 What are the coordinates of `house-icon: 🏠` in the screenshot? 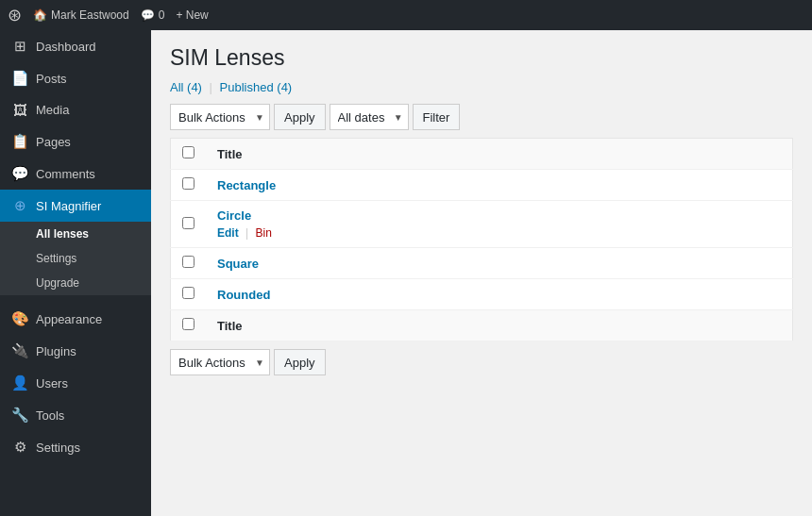 It's located at (40, 15).